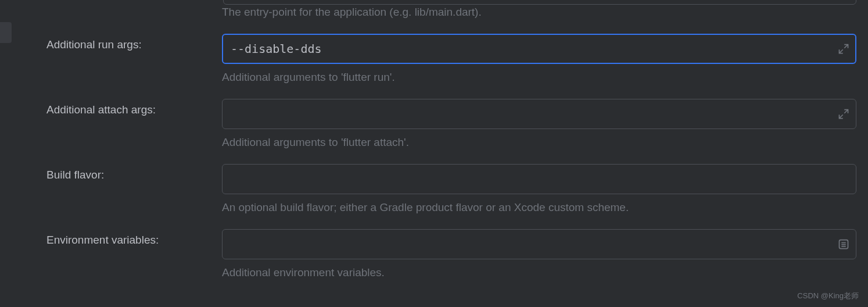 Image resolution: width=868 pixels, height=307 pixels. Describe the element at coordinates (539, 244) in the screenshot. I see `environment-variables-input` at that location.